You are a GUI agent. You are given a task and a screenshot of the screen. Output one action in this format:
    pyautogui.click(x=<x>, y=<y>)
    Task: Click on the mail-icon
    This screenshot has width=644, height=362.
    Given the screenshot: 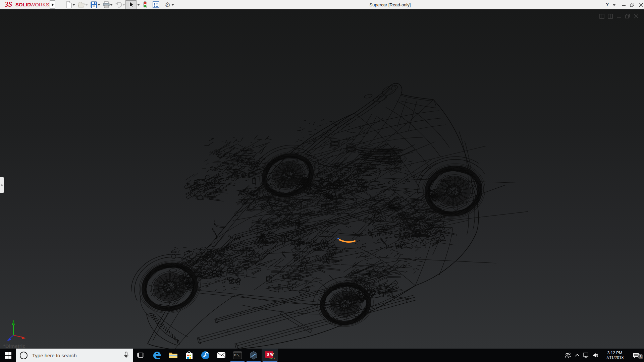 What is the action you would take?
    pyautogui.click(x=221, y=355)
    